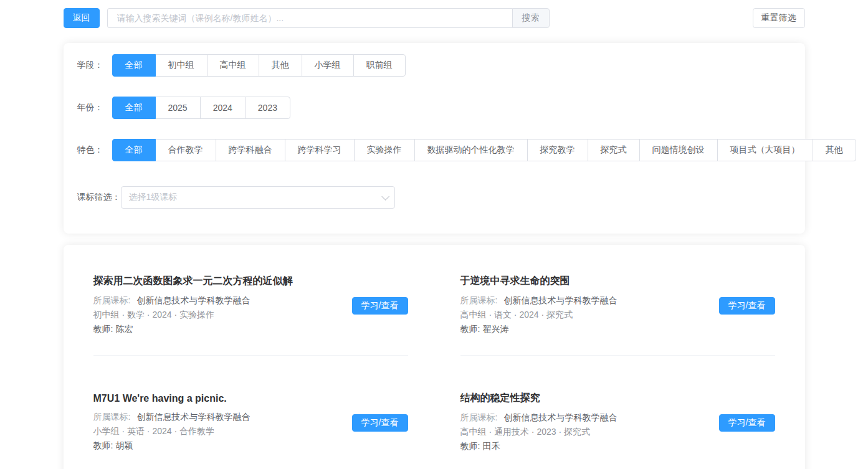  Describe the element at coordinates (539, 446) in the screenshot. I see `course-teacher-line: 教师:田禾` at that location.